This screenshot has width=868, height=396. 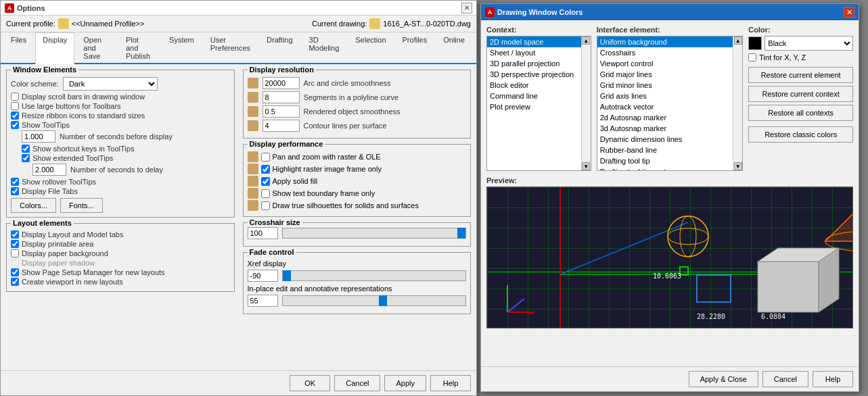 I want to click on create-viewport-label: Create viewport in new layouts, so click(x=72, y=282).